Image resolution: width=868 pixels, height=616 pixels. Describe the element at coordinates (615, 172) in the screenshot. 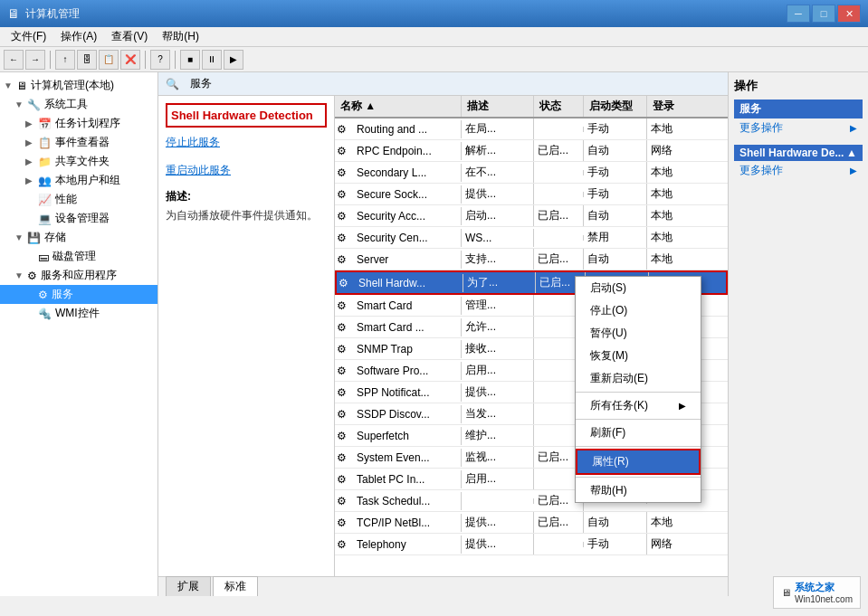

I see `service-row-startup: 手动` at that location.